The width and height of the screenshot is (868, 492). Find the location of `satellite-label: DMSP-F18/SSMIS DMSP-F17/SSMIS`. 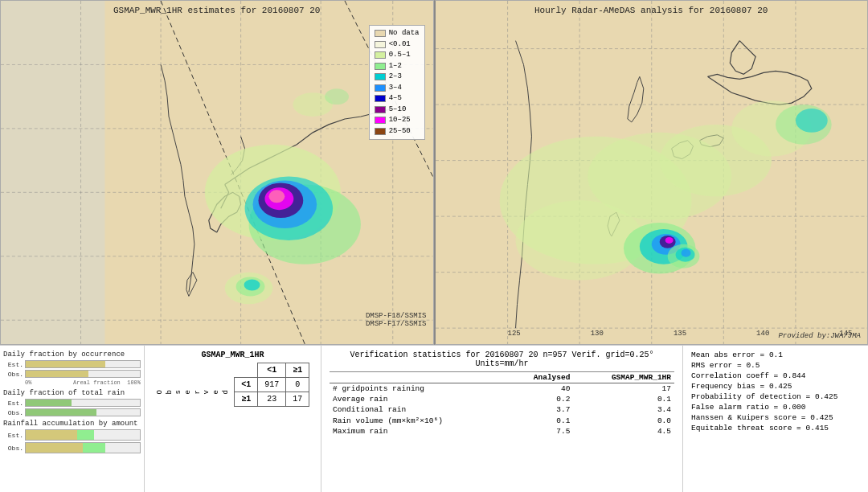

satellite-label: DMSP-F18/SSMIS DMSP-F17/SSMIS is located at coordinates (396, 320).